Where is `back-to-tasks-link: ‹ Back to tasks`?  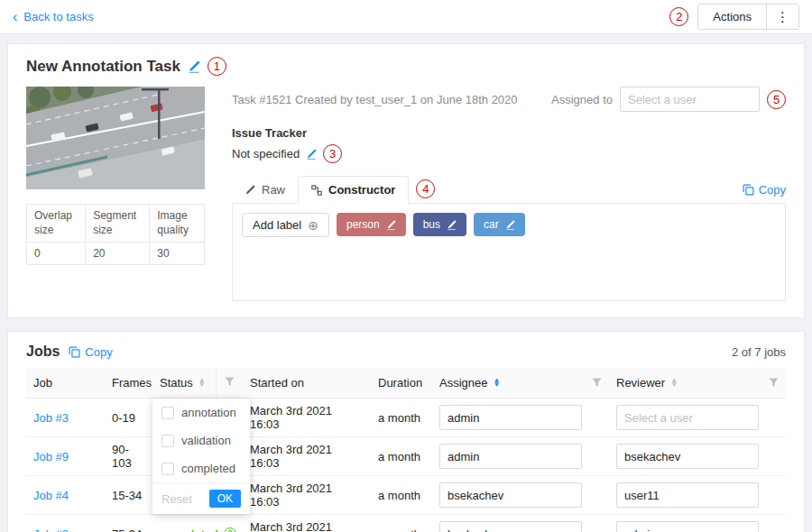 back-to-tasks-link: ‹ Back to tasks is located at coordinates (53, 17).